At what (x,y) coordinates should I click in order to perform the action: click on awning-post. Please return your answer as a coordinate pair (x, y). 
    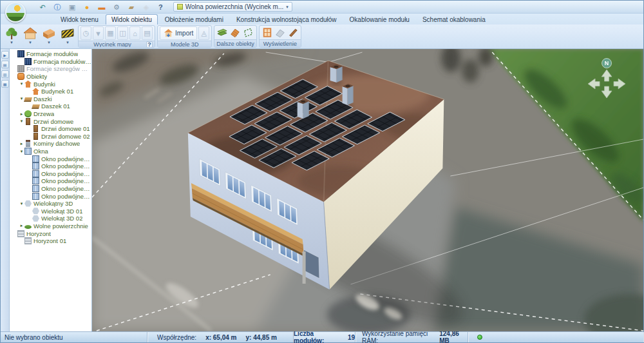
    Looking at the image, I should click on (304, 268).